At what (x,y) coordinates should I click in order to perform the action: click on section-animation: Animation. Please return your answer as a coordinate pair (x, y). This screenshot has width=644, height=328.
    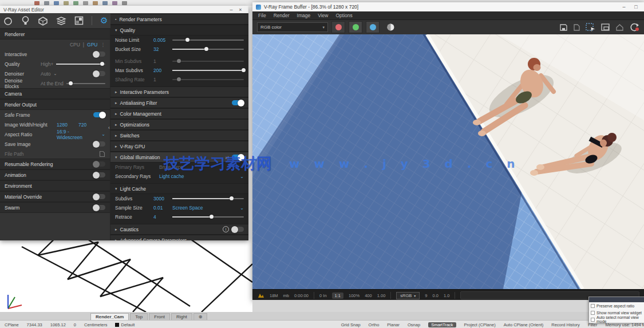
    Looking at the image, I should click on (55, 175).